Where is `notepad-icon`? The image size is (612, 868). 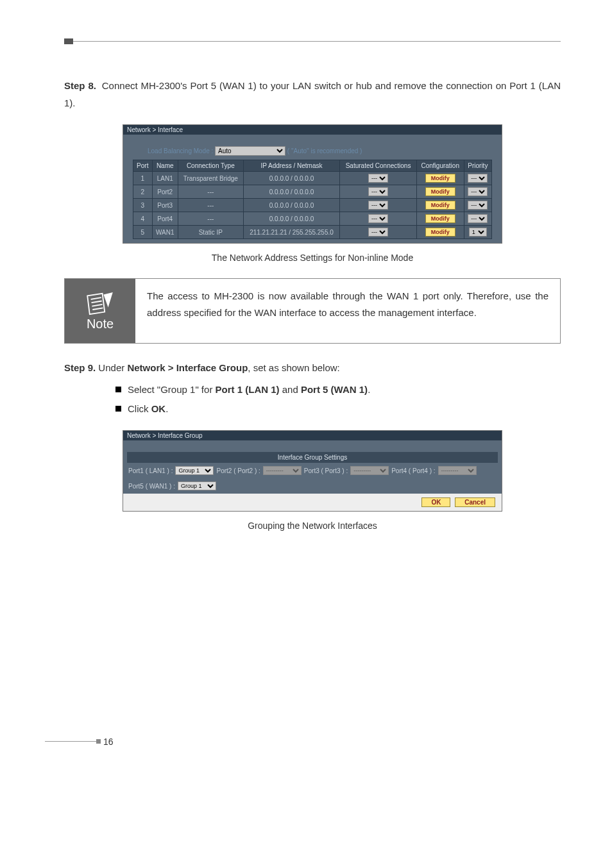 notepad-icon is located at coordinates (100, 304).